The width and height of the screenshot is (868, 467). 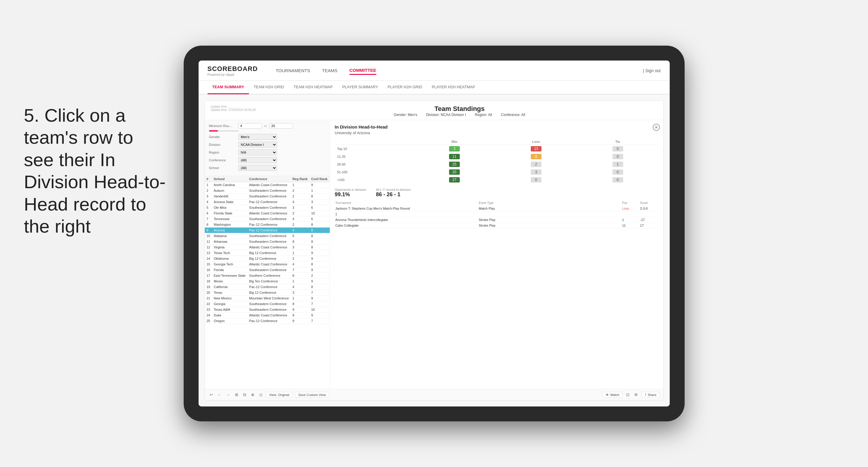 I want to click on back-icon: ←, so click(x=220, y=395).